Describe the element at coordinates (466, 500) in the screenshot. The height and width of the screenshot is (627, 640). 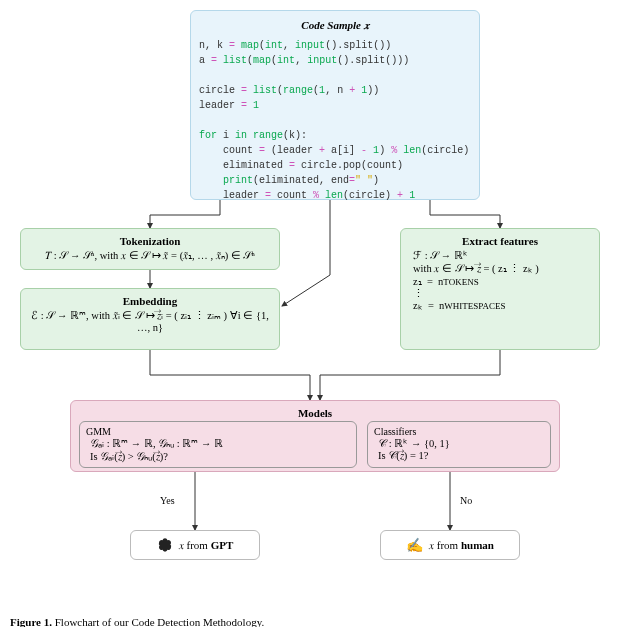
I see `branch-no-label: No` at that location.